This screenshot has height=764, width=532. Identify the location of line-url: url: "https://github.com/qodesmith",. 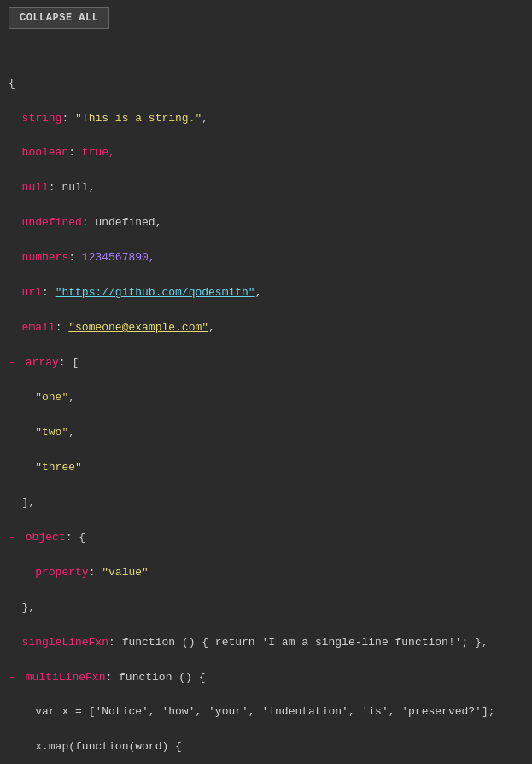
(266, 293).